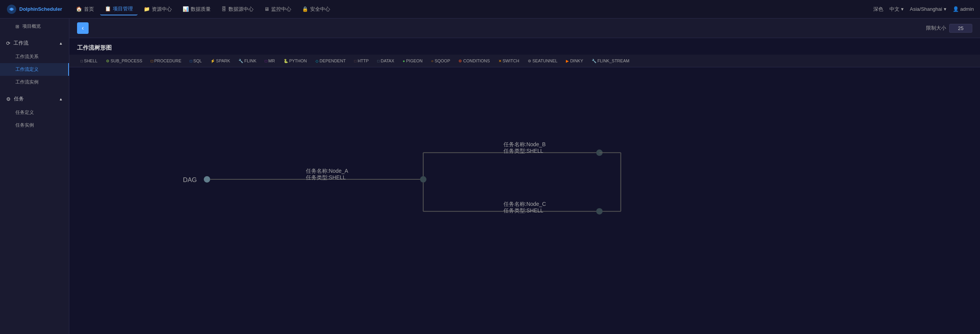 This screenshot has height=334, width=980. I want to click on sidebar-task-section: ⚙ 任务 ▲ 任务定义 任务实例, so click(35, 112).